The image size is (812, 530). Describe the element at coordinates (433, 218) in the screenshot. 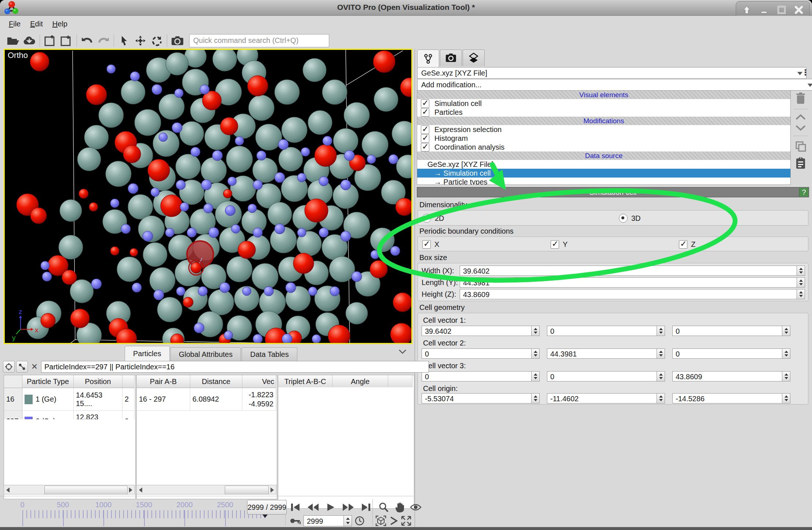

I see `radio-2d: 2D` at that location.